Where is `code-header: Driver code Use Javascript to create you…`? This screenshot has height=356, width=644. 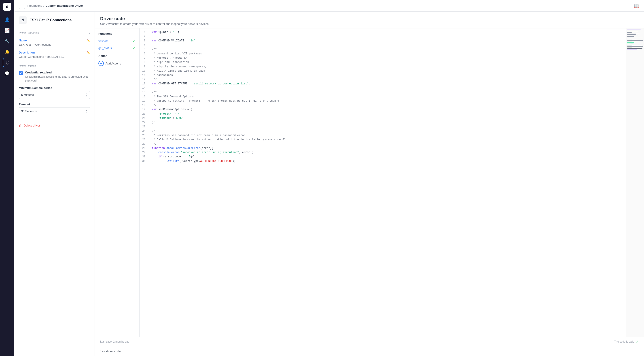
code-header: Driver code Use Javascript to create you… is located at coordinates (370, 20).